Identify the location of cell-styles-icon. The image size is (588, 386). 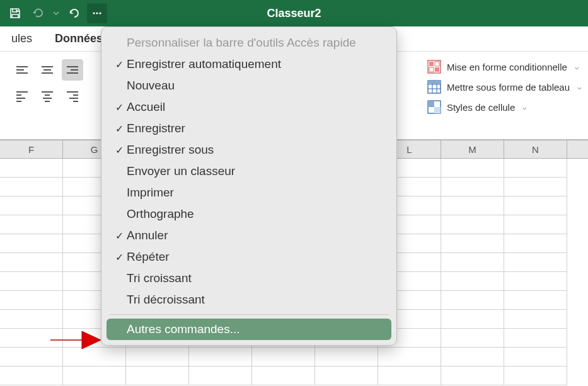
(434, 107).